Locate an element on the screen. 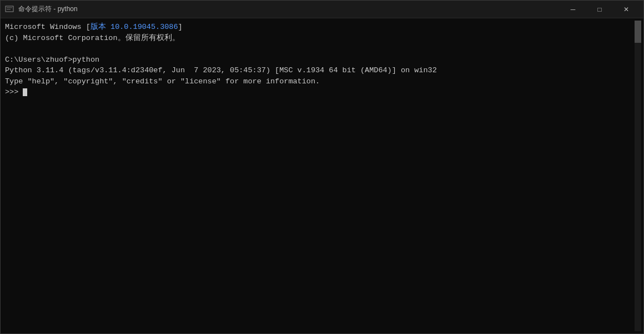 This screenshot has width=644, height=334. minimize-button: ─ is located at coordinates (573, 9).